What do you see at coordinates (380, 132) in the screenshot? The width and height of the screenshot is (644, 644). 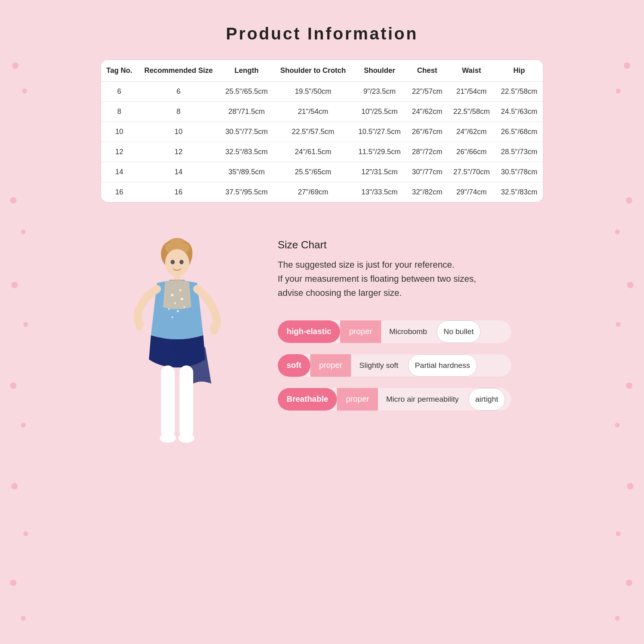 I see `table-cell: 10.5"/27.5cm` at bounding box center [380, 132].